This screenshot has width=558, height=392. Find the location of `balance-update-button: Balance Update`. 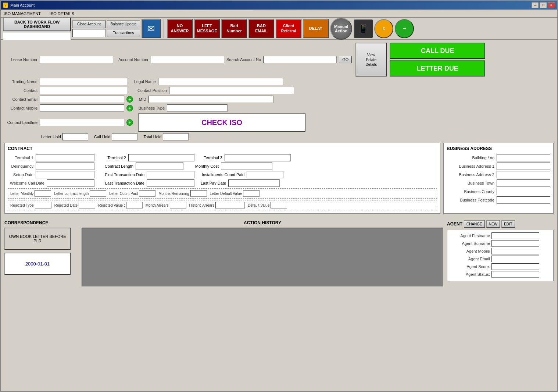

balance-update-button: Balance Update is located at coordinates (124, 24).